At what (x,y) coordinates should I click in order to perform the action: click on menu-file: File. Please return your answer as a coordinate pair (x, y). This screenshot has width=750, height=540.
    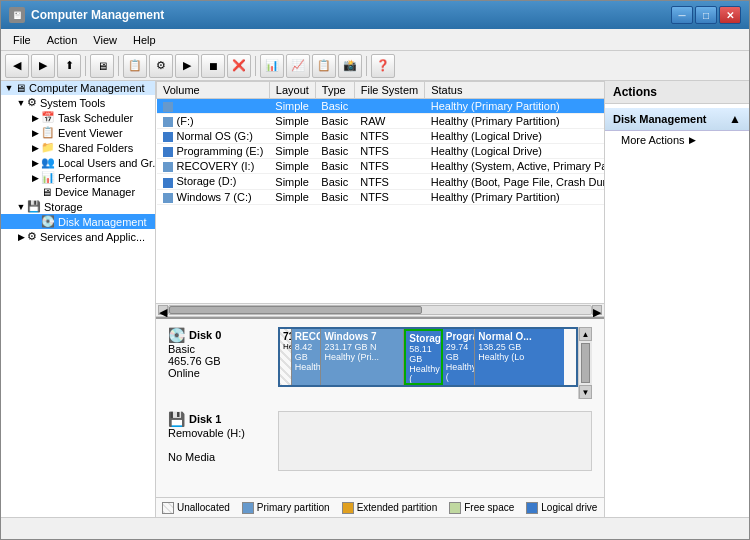
    Looking at the image, I should click on (22, 40).